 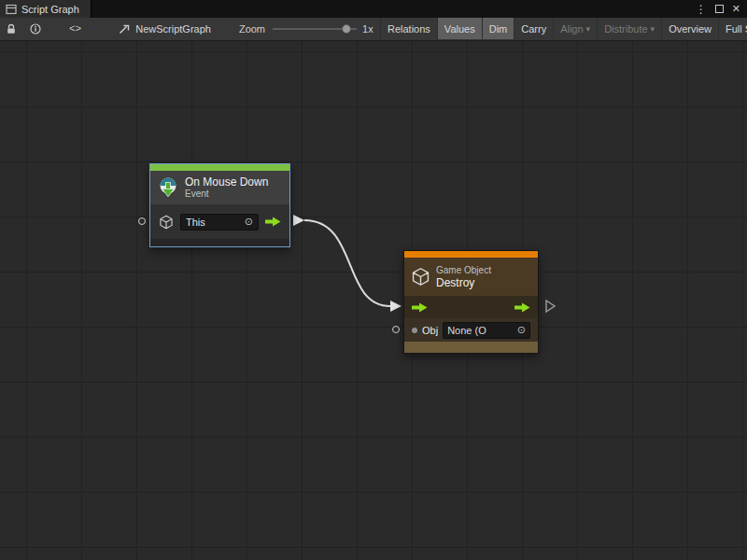 I want to click on code-icon: <>, so click(x=75, y=29).